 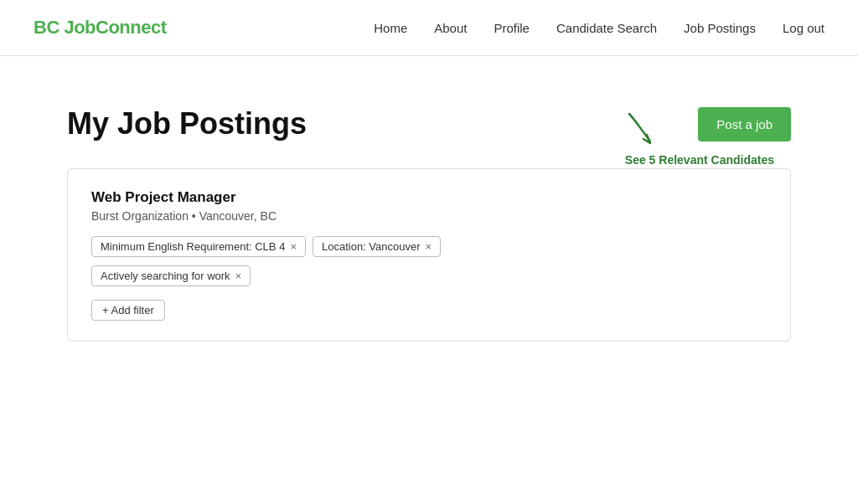 I want to click on nav-profile: Profile, so click(x=511, y=28).